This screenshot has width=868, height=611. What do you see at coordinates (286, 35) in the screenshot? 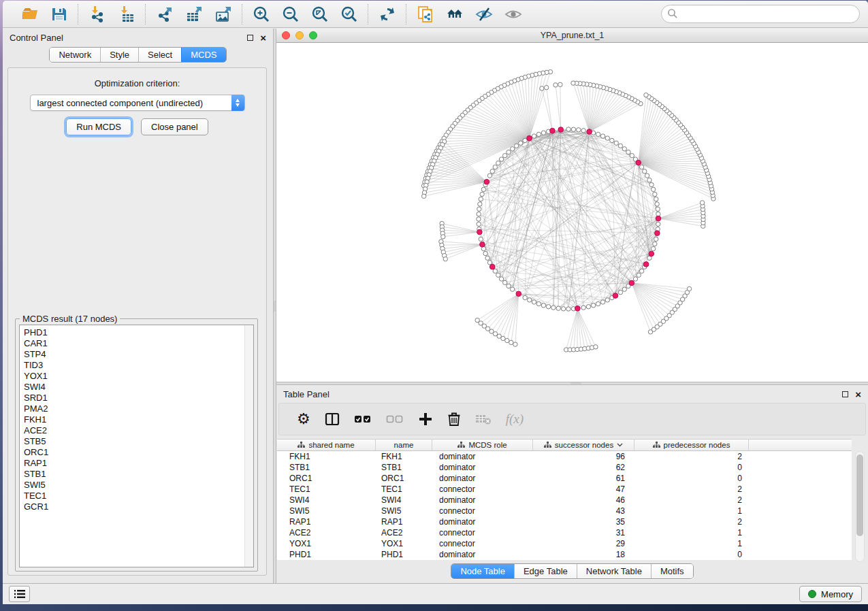
I see `close-window-icon` at bounding box center [286, 35].